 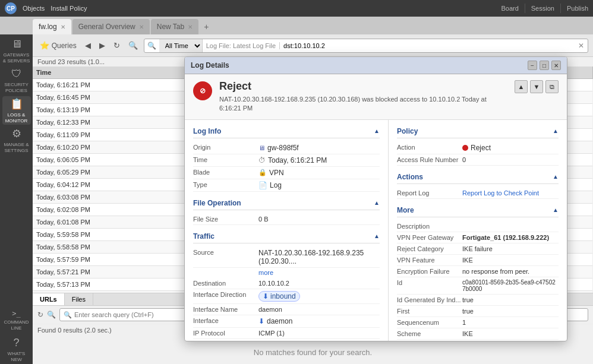 What do you see at coordinates (17, 118) in the screenshot?
I see `sidebar-item-logs-label: LOGS &MONITOR` at bounding box center [17, 118].